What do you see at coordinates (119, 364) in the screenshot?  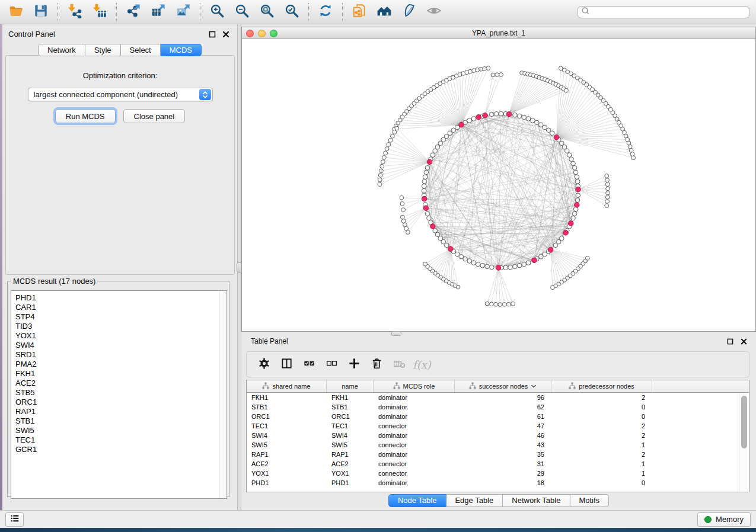 I see `mcds-result-item: PMA2` at bounding box center [119, 364].